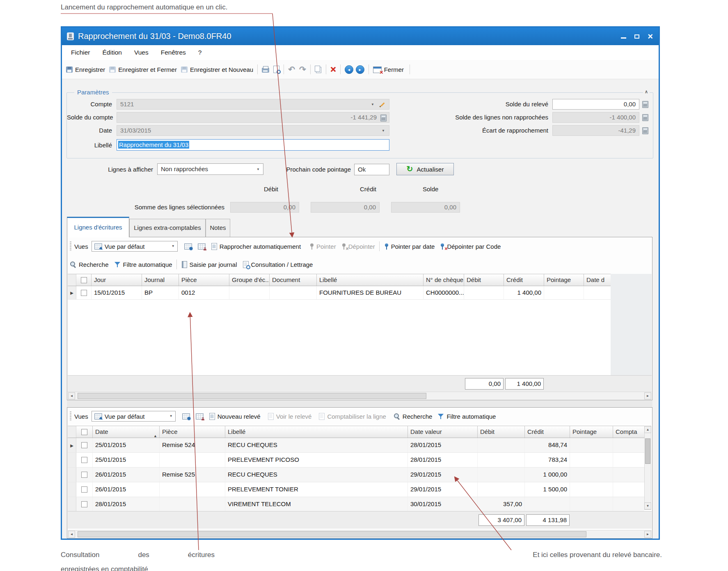 This screenshot has height=571, width=728. I want to click on toolbar-grip, so click(71, 416).